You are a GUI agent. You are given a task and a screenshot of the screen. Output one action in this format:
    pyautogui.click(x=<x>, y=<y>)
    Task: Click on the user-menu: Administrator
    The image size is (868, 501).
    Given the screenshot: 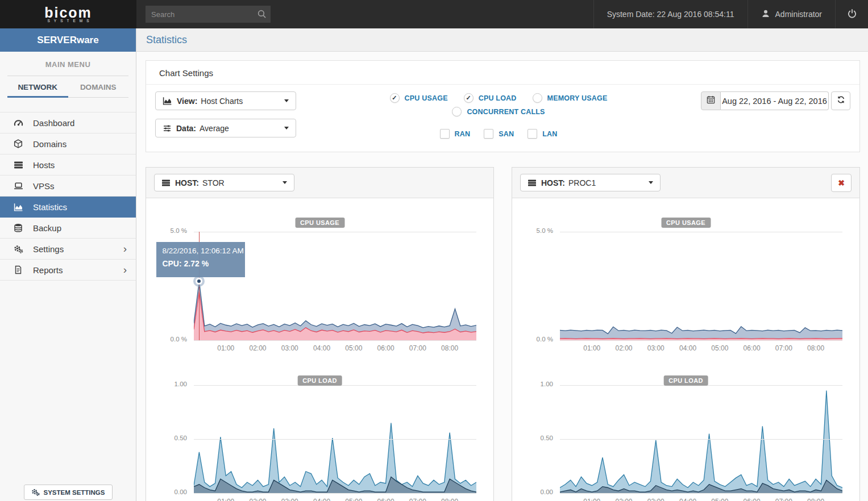 What is the action you would take?
    pyautogui.click(x=791, y=14)
    